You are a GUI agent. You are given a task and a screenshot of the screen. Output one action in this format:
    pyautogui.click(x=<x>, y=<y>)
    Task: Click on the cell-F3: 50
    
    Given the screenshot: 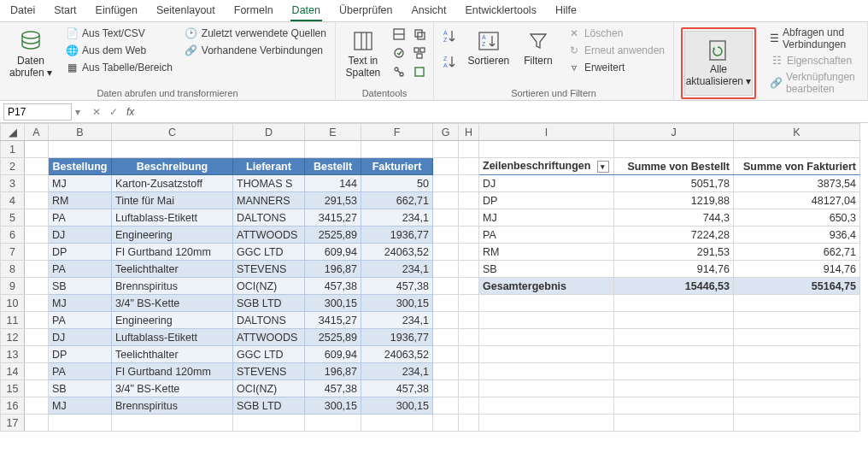 What is the action you would take?
    pyautogui.click(x=397, y=184)
    